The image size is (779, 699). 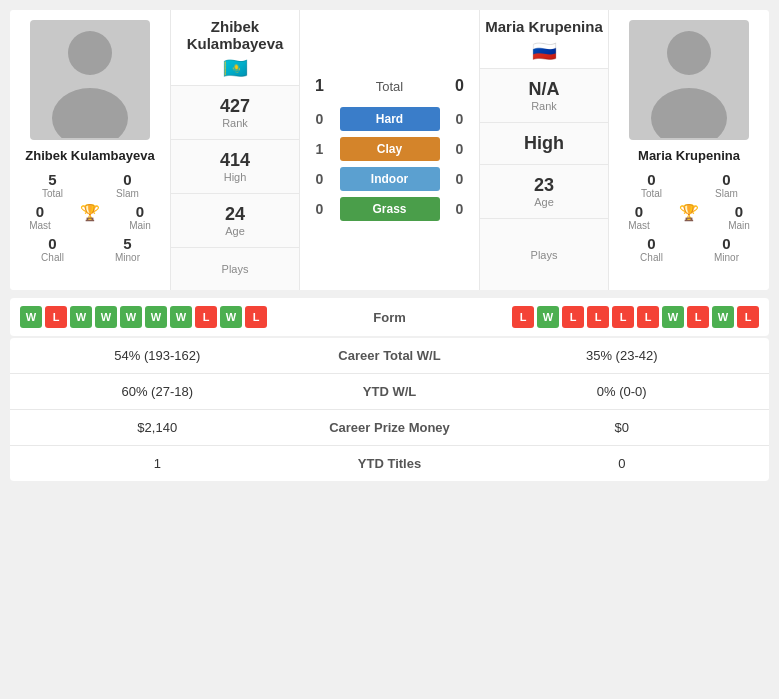 What do you see at coordinates (622, 392) in the screenshot?
I see `ytd-wl-p2: 0% (0-0)` at bounding box center [622, 392].